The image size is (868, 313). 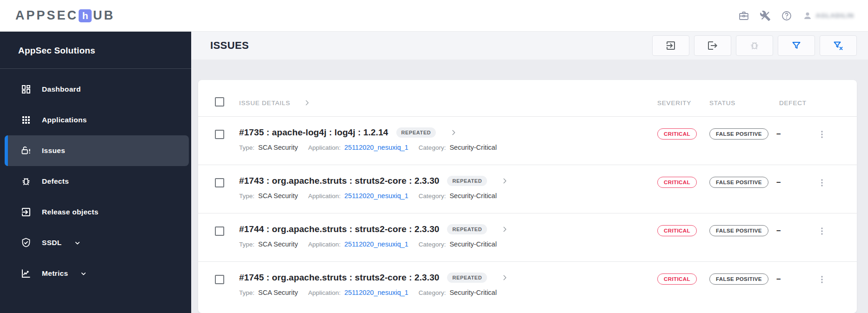 What do you see at coordinates (96, 212) in the screenshot?
I see `sidebar-item-release-objects: Release objects` at bounding box center [96, 212].